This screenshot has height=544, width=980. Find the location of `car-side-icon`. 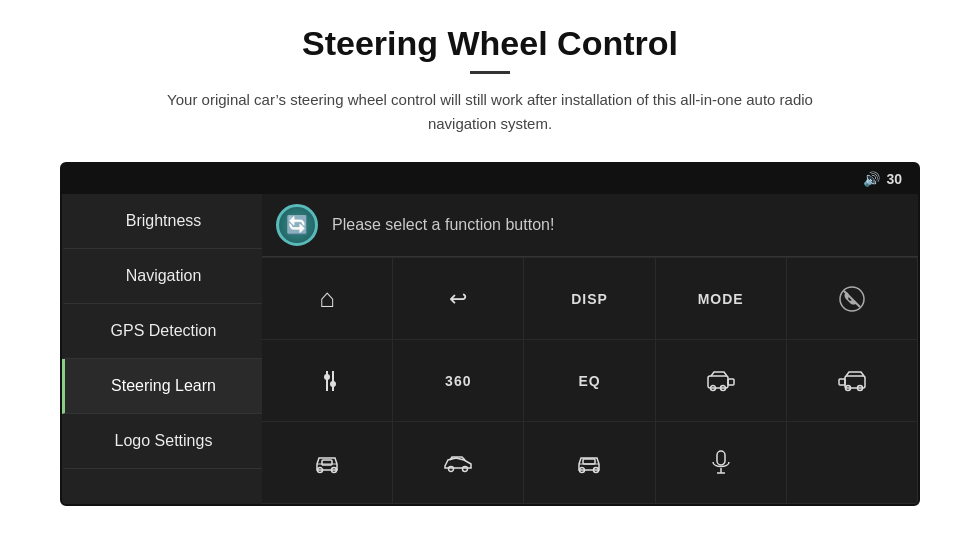

car-side-icon is located at coordinates (458, 463).